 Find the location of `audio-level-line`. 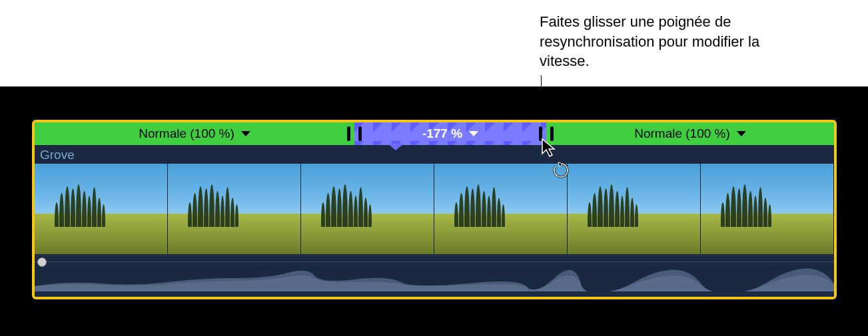

audio-level-line is located at coordinates (434, 262).